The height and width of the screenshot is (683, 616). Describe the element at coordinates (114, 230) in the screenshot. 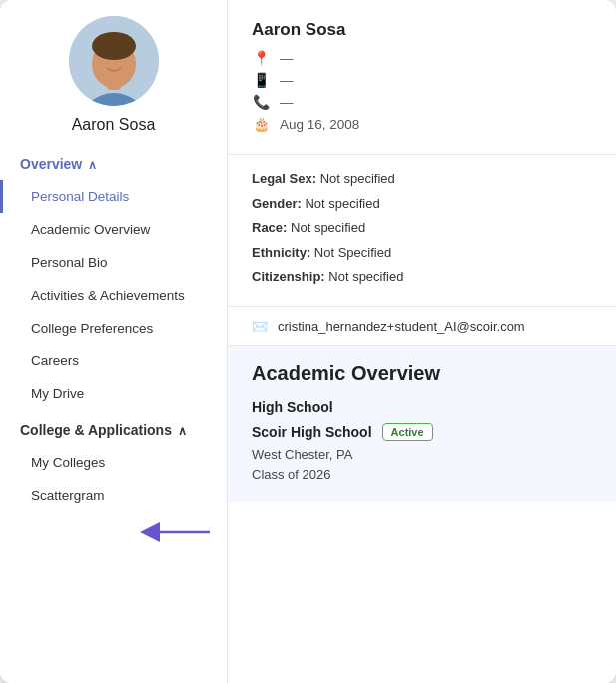

I see `sidebar-item-academic-overview: Academic Overview` at that location.